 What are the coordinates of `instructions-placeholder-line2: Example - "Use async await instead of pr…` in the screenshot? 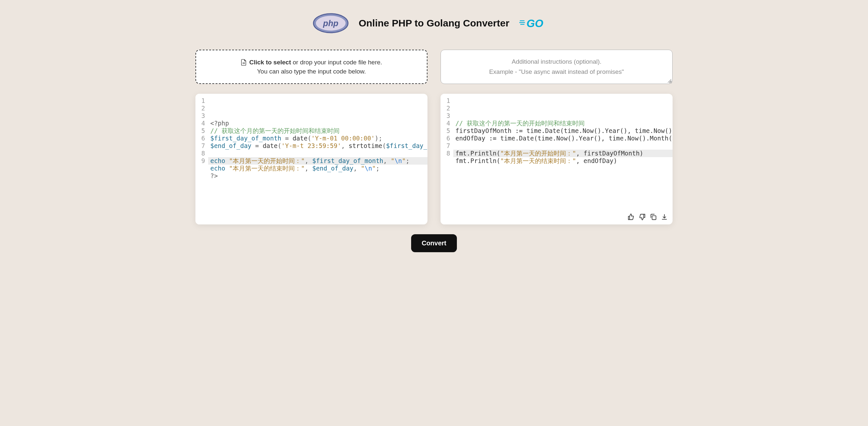 It's located at (557, 72).